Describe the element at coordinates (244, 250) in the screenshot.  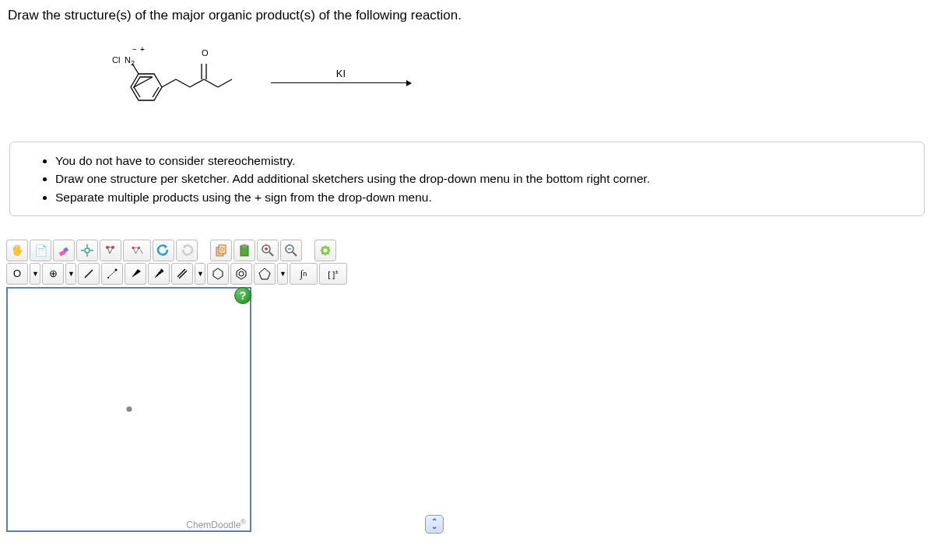
I see `paste-button` at that location.